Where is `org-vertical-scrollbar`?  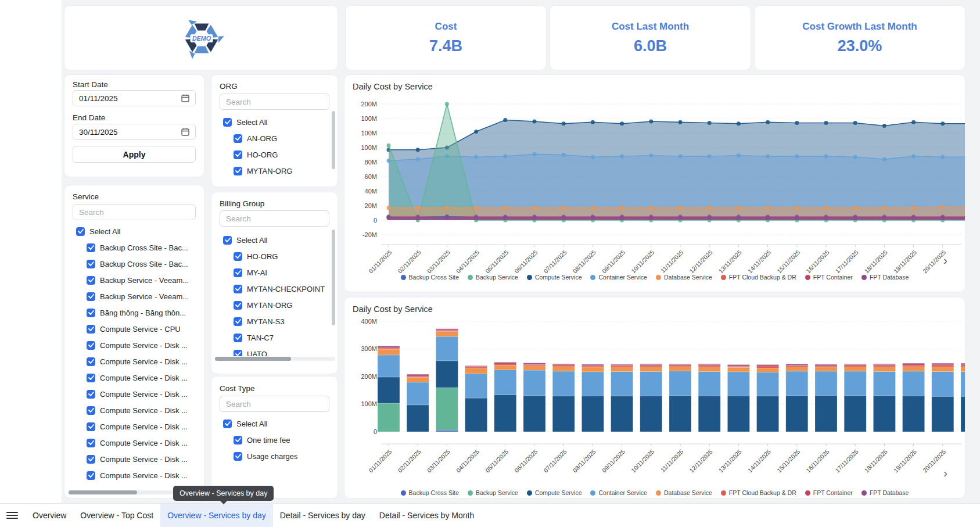 org-vertical-scrollbar is located at coordinates (333, 140).